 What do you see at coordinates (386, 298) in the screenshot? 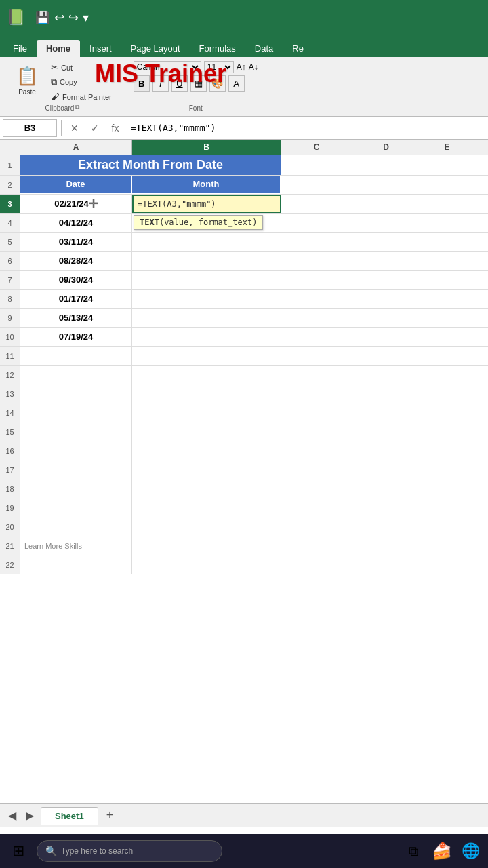
I see `cell-d8` at bounding box center [386, 298].